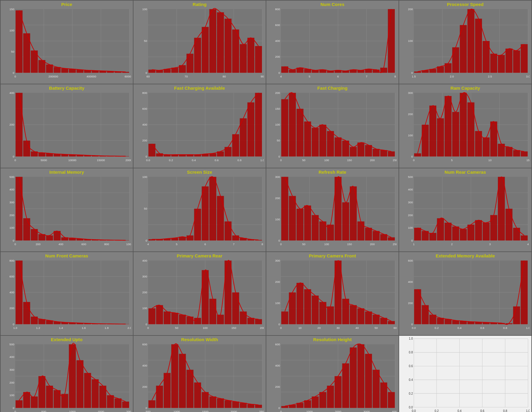  I want to click on chart-cell-primary_camera_front: Primary Camera Front01020304050600100200…, so click(332, 294).